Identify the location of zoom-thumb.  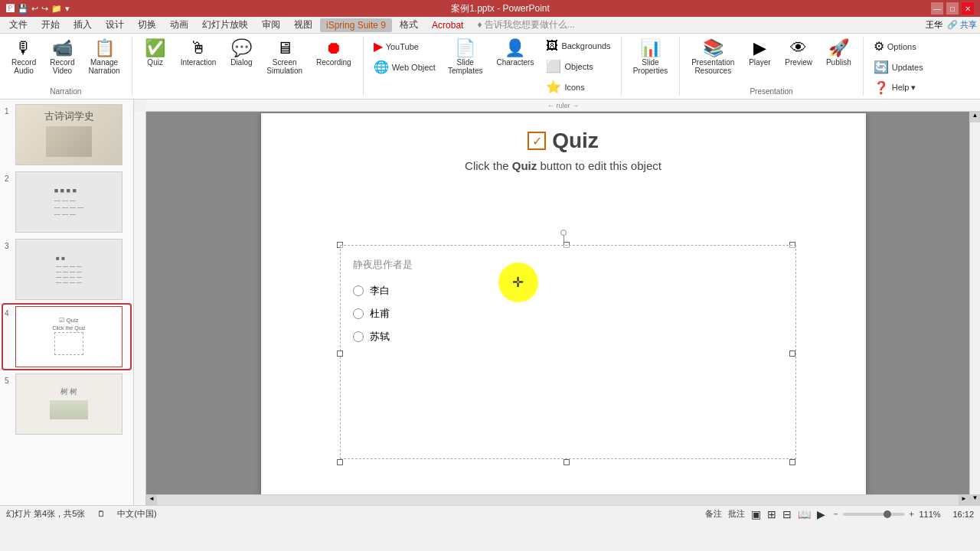
(887, 514).